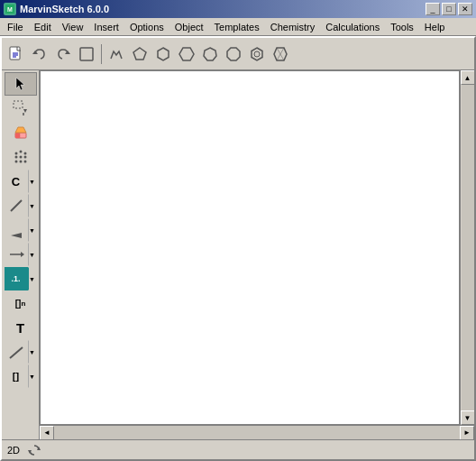 This screenshot has height=461, width=476. I want to click on bracket-dropdown: ▼, so click(32, 376).